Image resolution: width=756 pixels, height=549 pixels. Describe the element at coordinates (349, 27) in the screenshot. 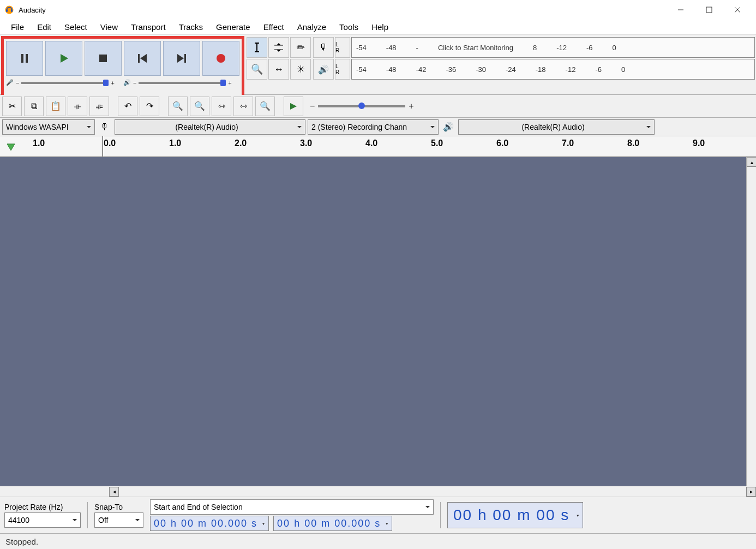

I see `menu-tools: Tools` at that location.